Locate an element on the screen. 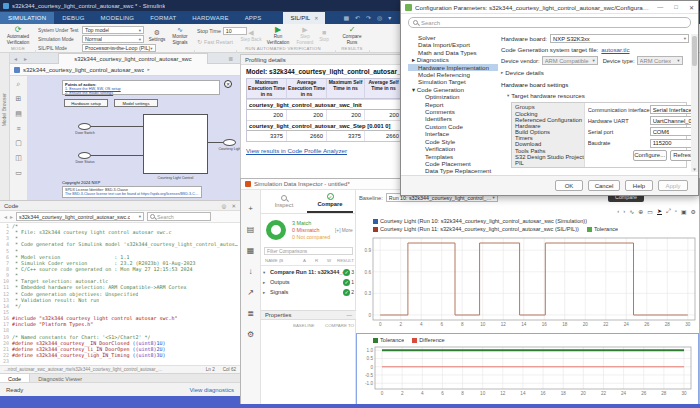 The height and width of the screenshot is (408, 700). annotation-icon: ▤ is located at coordinates (18, 114).